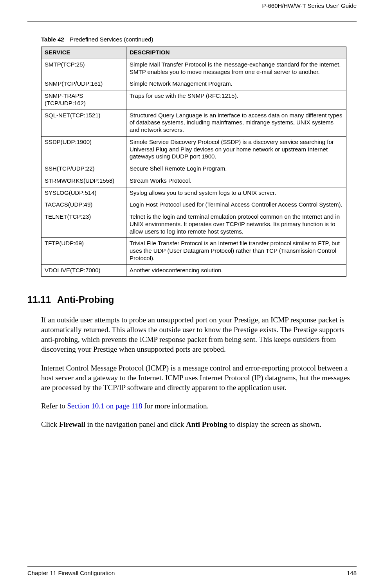  I want to click on cell-description: Secure Shell Remote Login Program., so click(236, 169).